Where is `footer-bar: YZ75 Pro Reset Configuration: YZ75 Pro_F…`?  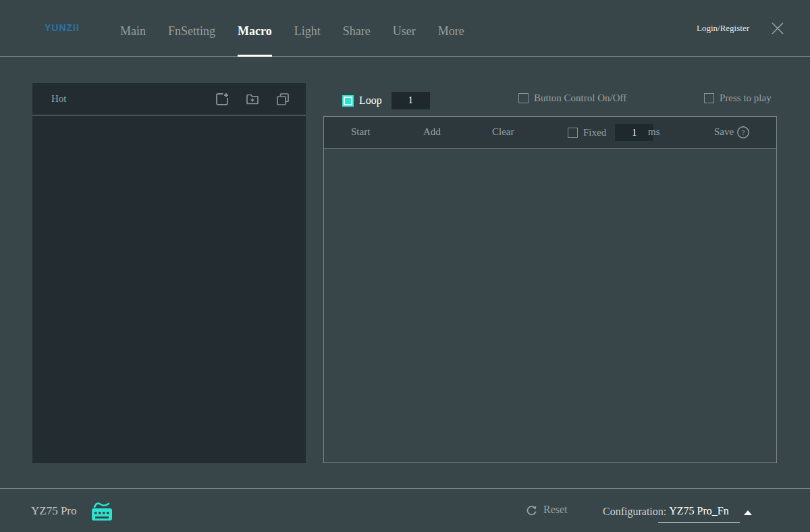 footer-bar: YZ75 Pro Reset Configuration: YZ75 Pro_F… is located at coordinates (405, 510).